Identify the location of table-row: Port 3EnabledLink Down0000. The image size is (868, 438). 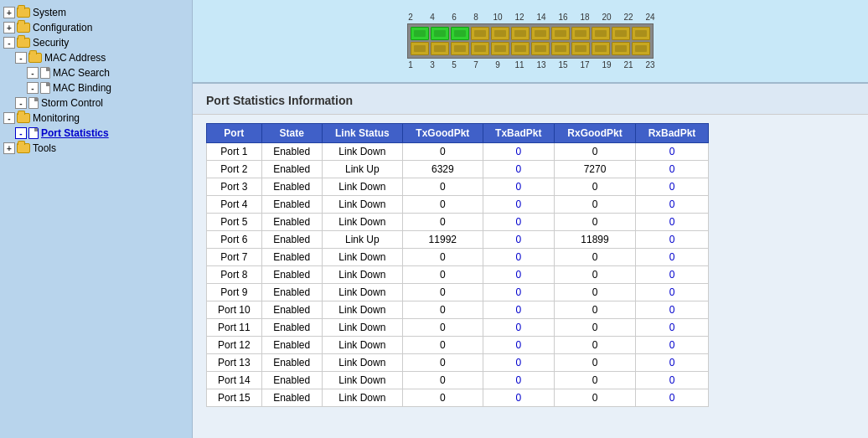
(457, 188).